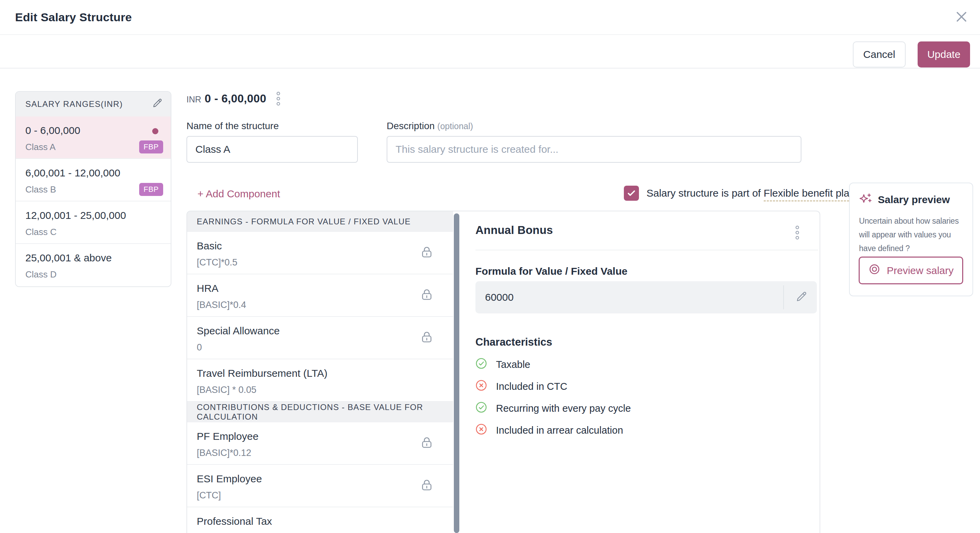 This screenshot has height=533, width=980. I want to click on component-name: HRA, so click(325, 288).